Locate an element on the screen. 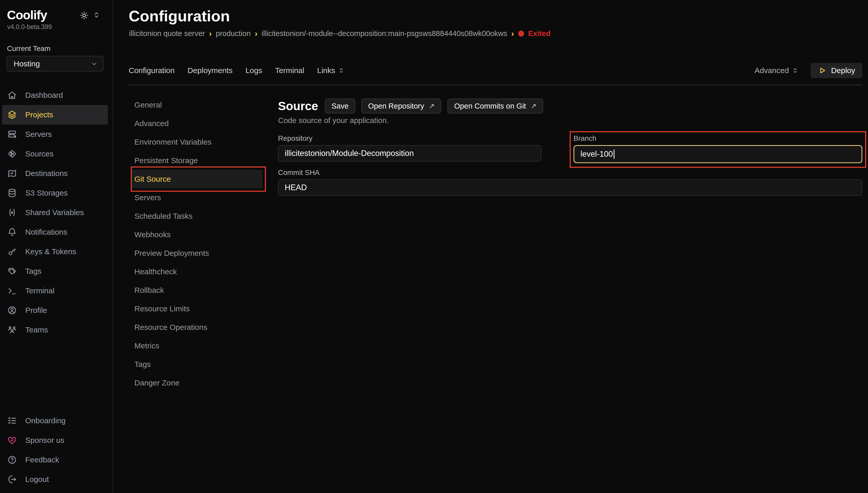 This screenshot has height=493, width=868. sidebar-item-label: Profile is located at coordinates (36, 310).